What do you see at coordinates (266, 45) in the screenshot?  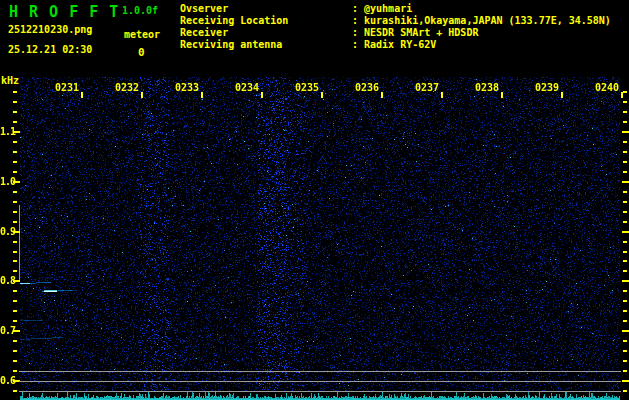 I see `info-label: Recviving antenna` at bounding box center [266, 45].